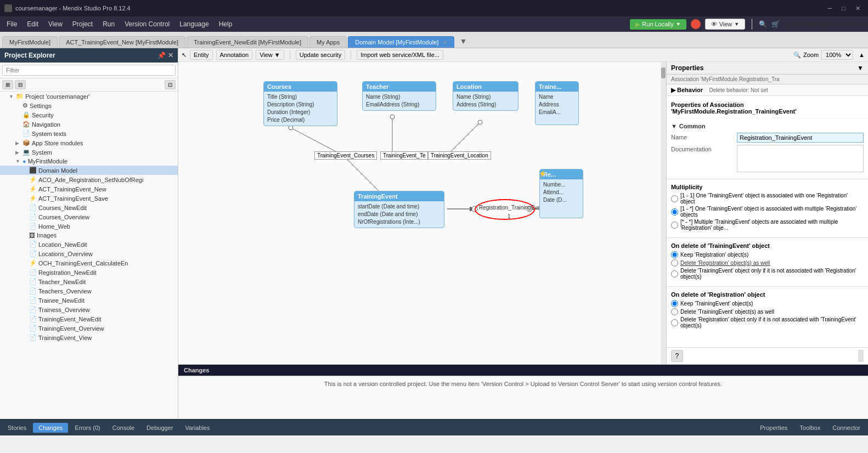 This screenshot has width=868, height=453. What do you see at coordinates (170, 84) in the screenshot?
I see `sidebar-layout-button: ⊡` at bounding box center [170, 84].